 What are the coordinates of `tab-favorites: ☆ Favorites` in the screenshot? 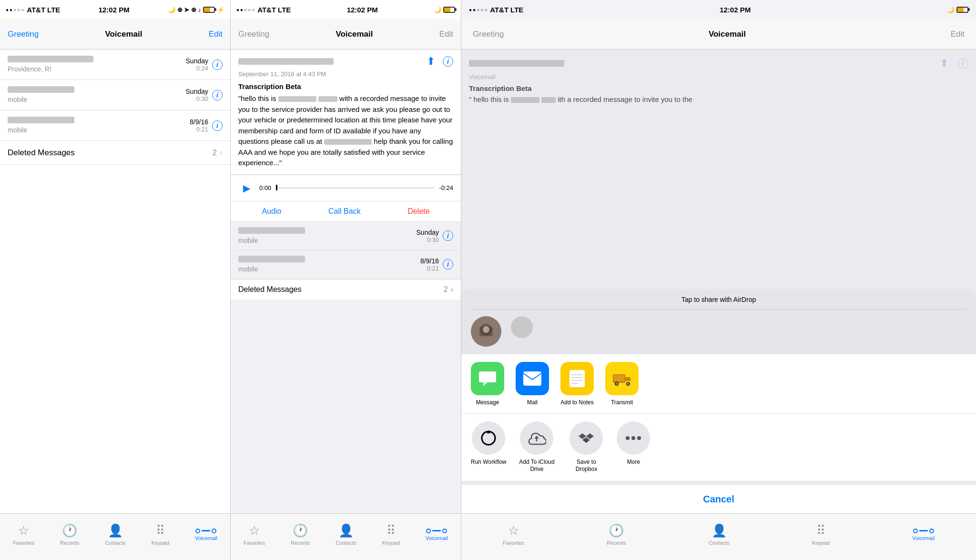 It's located at (24, 534).